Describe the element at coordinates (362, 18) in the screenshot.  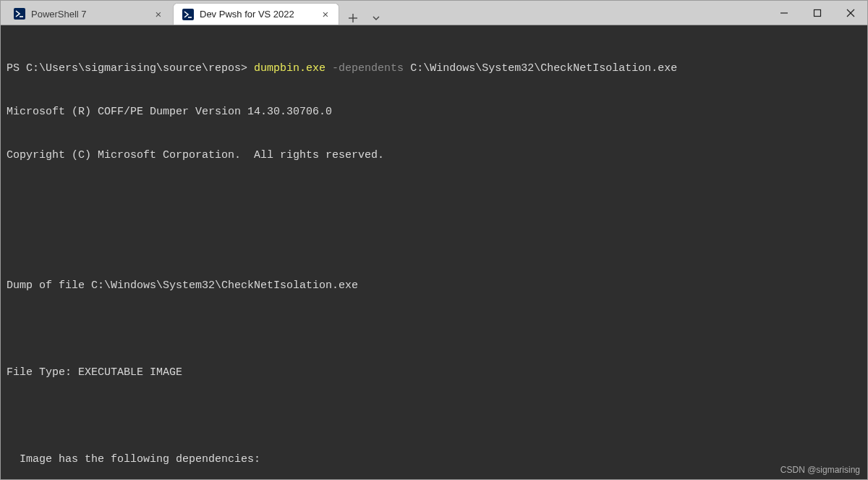
I see `new-tab-area` at that location.